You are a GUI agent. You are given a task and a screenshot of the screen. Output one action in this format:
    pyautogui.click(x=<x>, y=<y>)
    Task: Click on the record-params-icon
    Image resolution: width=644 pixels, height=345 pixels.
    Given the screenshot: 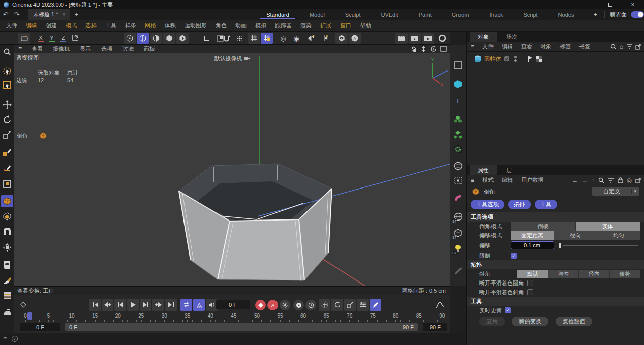 What is the action you would take?
    pyautogui.click(x=363, y=305)
    